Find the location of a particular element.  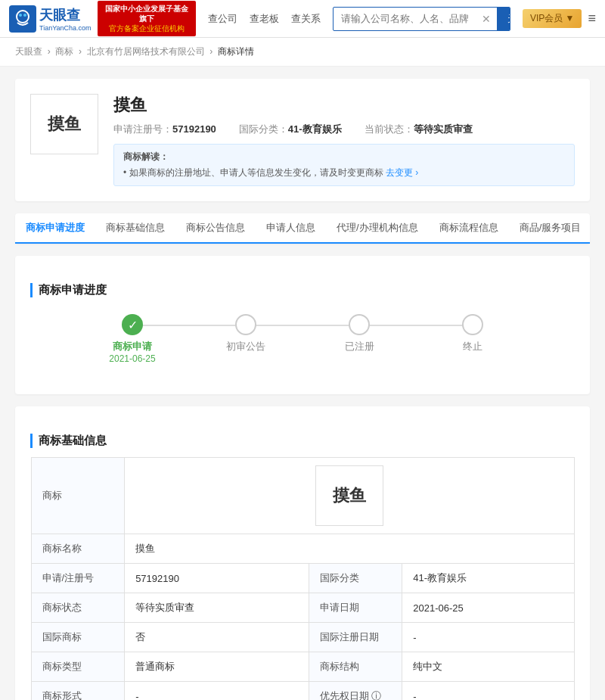

table-row-type: 商标类型 普通商标 商标结构 纯中文 is located at coordinates (302, 667).